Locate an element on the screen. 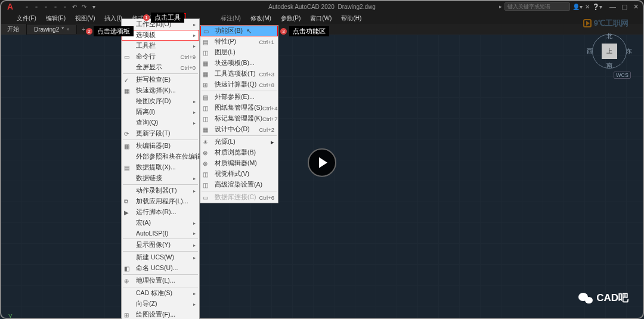  menu-item: 显示图像(Y)▸ is located at coordinates (160, 245).